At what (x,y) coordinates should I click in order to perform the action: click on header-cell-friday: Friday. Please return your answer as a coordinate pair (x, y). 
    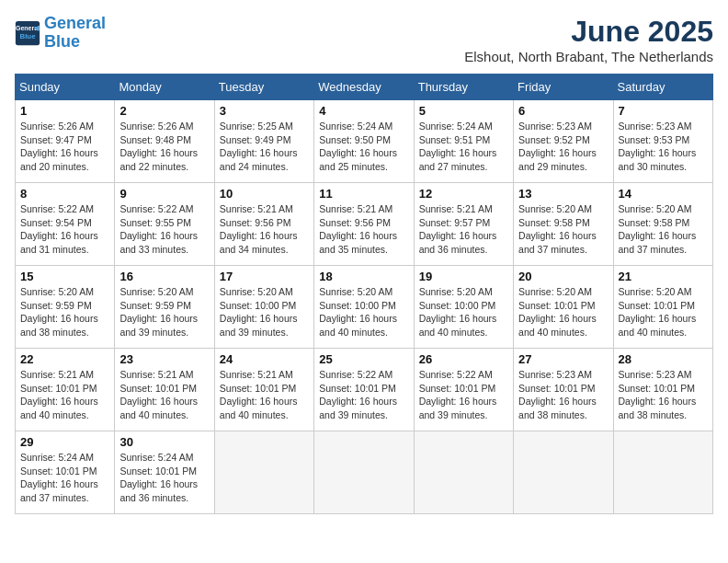
    Looking at the image, I should click on (563, 87).